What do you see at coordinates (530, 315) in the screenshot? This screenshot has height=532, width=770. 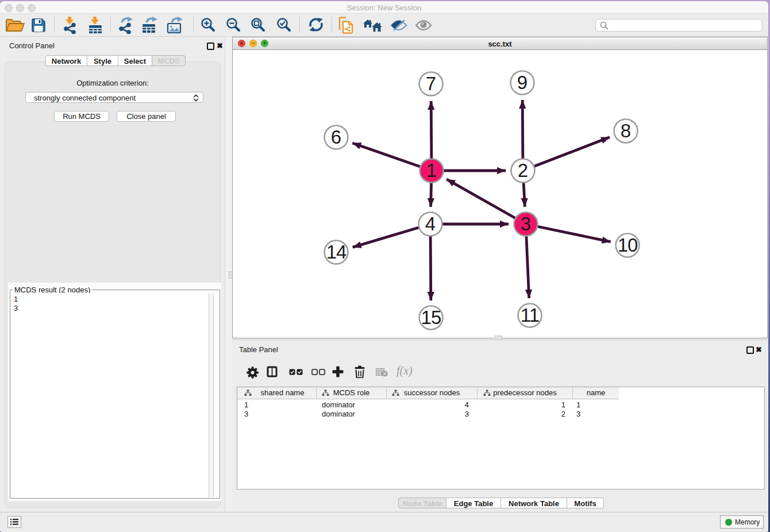 I see `svg-text: 11` at bounding box center [530, 315].